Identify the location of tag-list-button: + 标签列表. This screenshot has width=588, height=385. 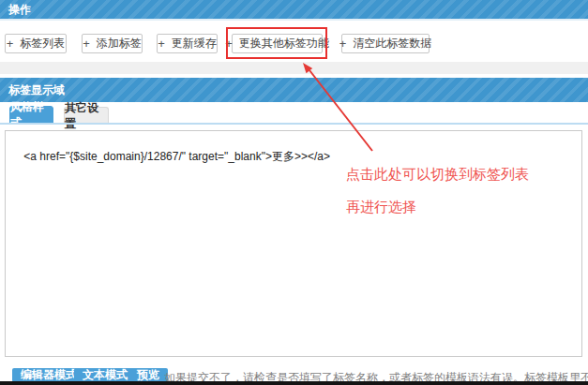
(36, 43).